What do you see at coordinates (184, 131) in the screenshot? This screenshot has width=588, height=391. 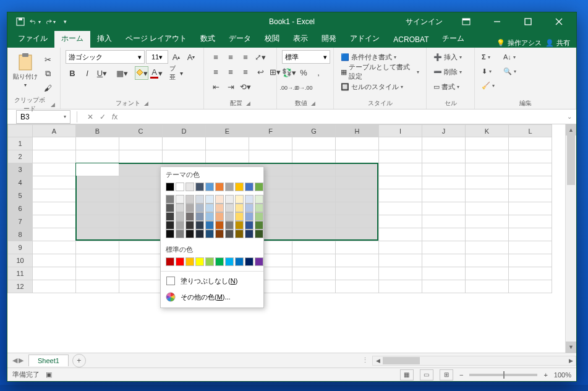 I see `col-header: D` at bounding box center [184, 131].